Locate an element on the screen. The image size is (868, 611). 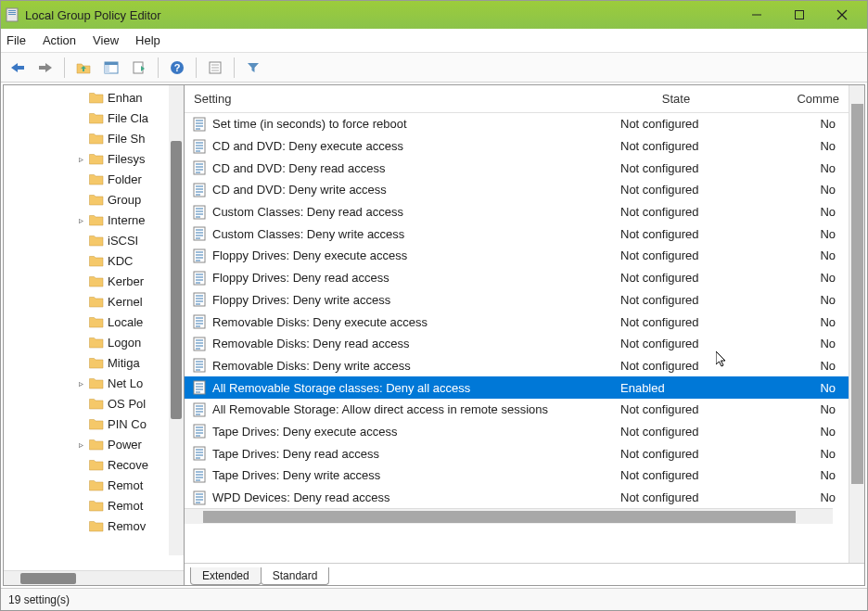
column-header-state: State is located at coordinates (676, 98).